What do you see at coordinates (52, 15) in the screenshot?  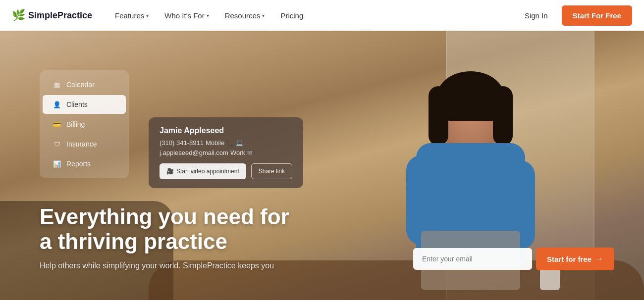 I see `logo: 🌿 SimplePractice` at bounding box center [52, 15].